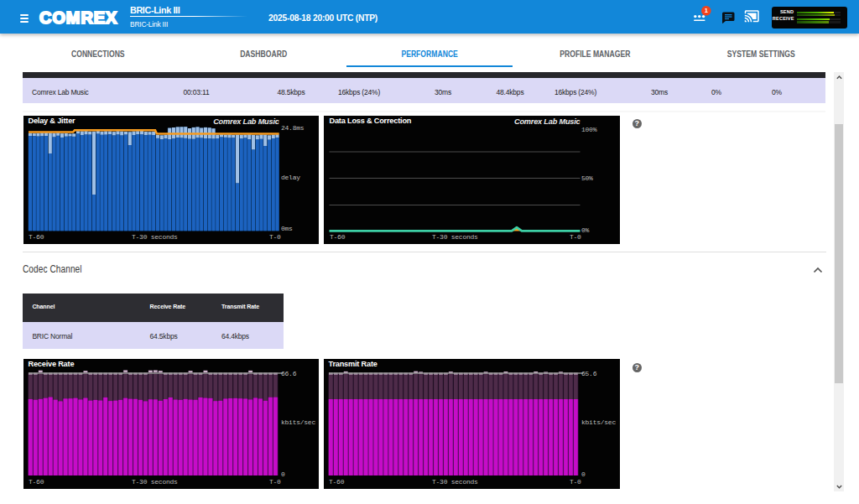 This screenshot has height=504, width=859. What do you see at coordinates (52, 364) in the screenshot?
I see `svg-text: Receive Rate` at bounding box center [52, 364].